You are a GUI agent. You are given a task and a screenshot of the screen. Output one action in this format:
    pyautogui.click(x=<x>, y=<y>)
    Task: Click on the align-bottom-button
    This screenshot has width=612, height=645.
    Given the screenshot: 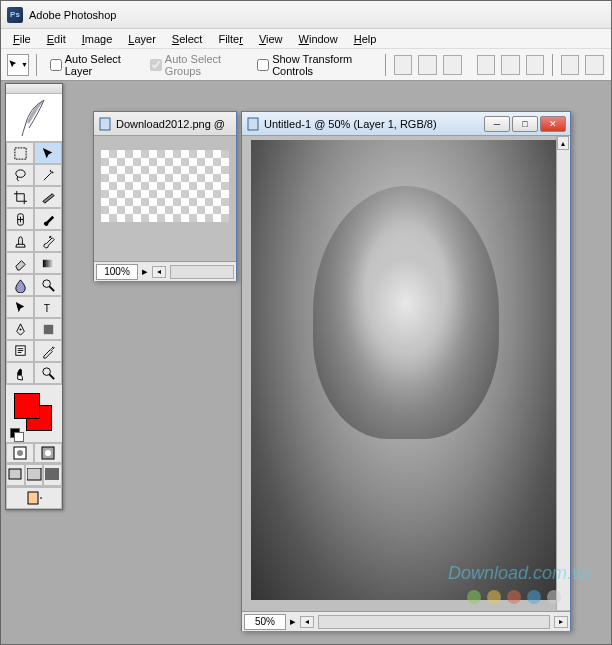 What is the action you would take?
    pyautogui.click(x=452, y=65)
    